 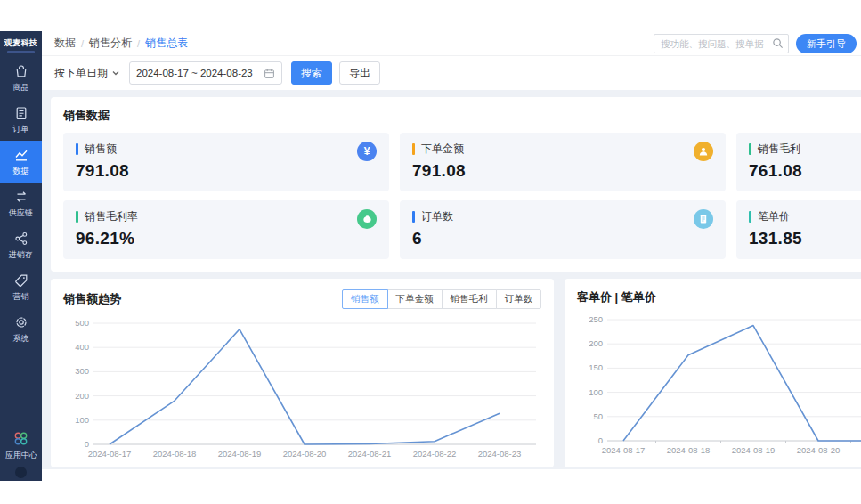 I want to click on date-range-value: 2024-08-17 ~ 2024-08-23, so click(x=199, y=73).